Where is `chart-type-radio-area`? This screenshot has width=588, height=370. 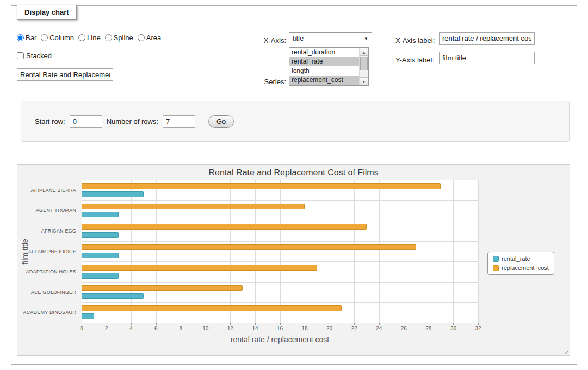
chart-type-radio-area is located at coordinates (141, 38).